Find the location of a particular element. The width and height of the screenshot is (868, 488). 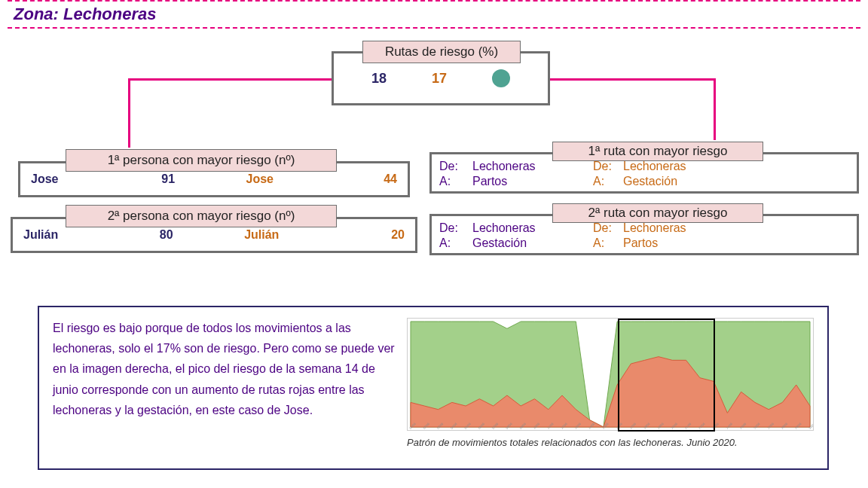

zone-title: Zona: Lechoneras is located at coordinates (434, 14).